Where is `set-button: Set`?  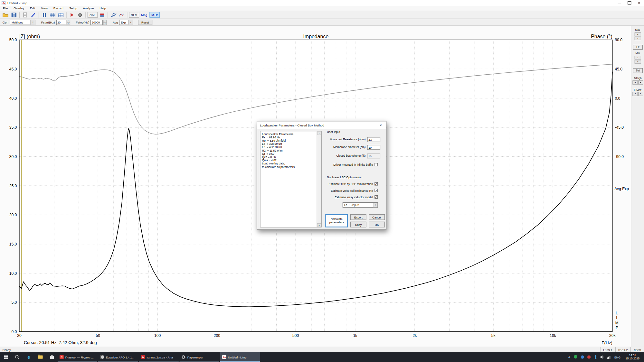
set-button: Set is located at coordinates (638, 71).